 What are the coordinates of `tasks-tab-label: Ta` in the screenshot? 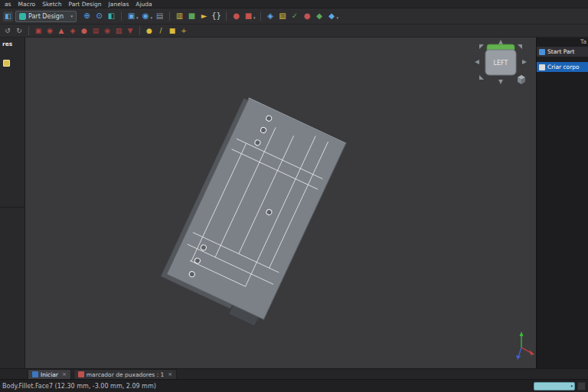 It's located at (562, 42).